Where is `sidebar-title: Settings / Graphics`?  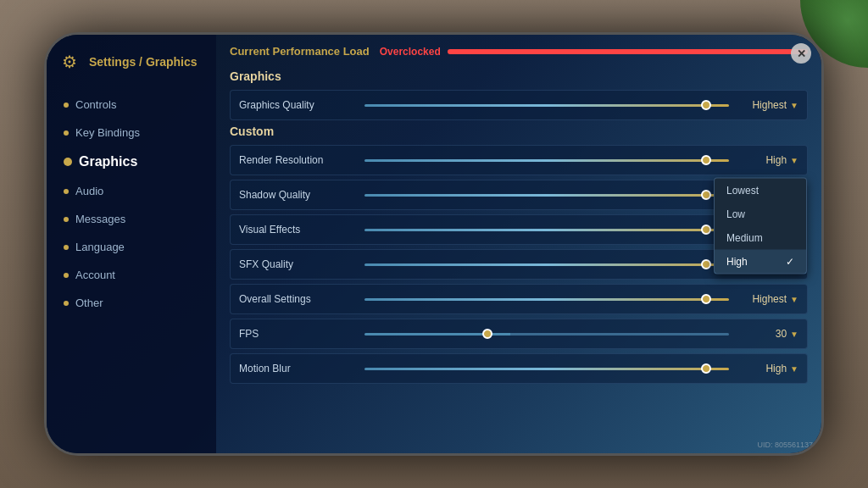
sidebar-title: Settings / Graphics is located at coordinates (143, 62).